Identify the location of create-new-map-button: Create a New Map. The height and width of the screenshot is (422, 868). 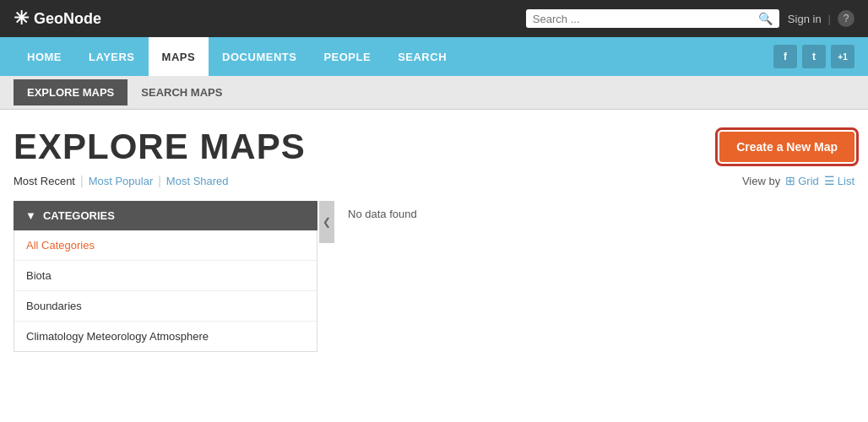
(787, 147).